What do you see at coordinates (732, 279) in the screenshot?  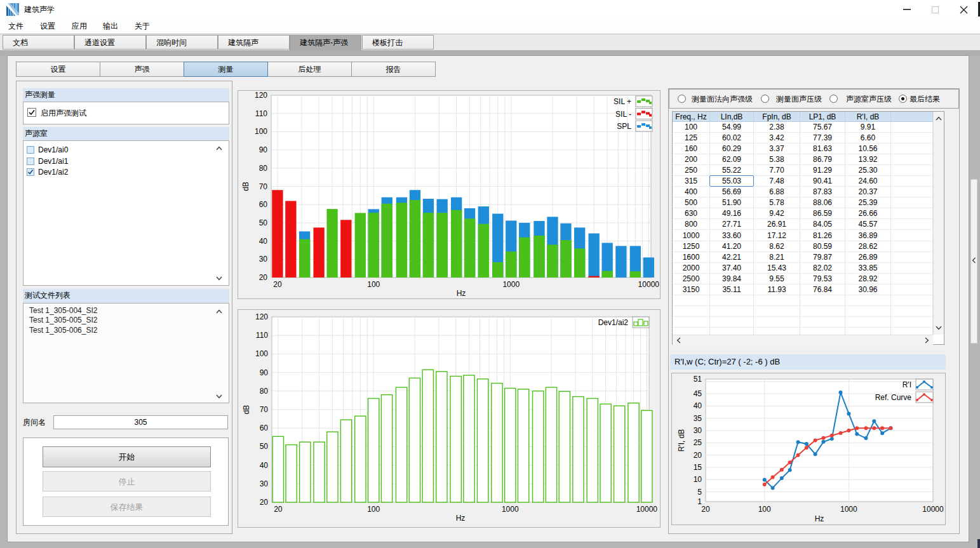 I see `table-cell: 39.84` at bounding box center [732, 279].